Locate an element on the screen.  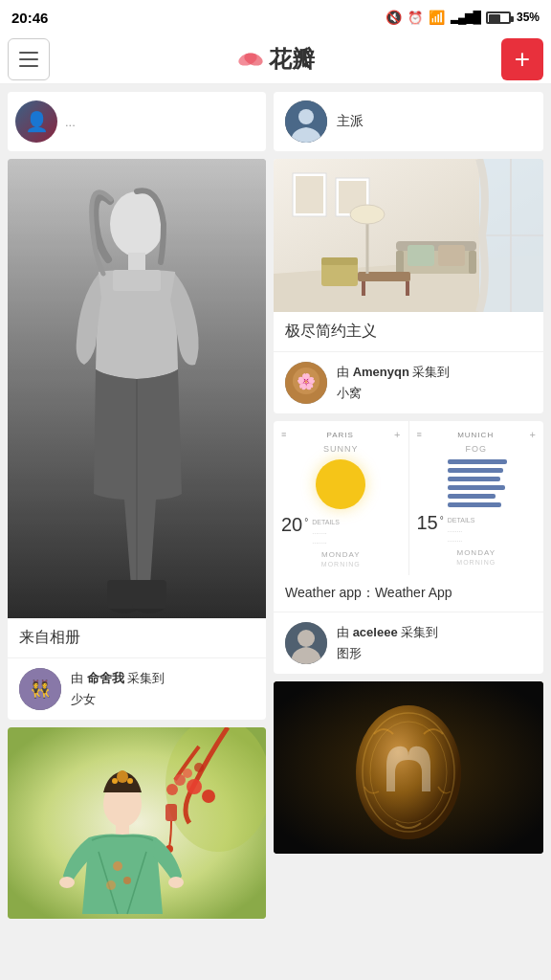
hamburger-icon is located at coordinates (29, 59).